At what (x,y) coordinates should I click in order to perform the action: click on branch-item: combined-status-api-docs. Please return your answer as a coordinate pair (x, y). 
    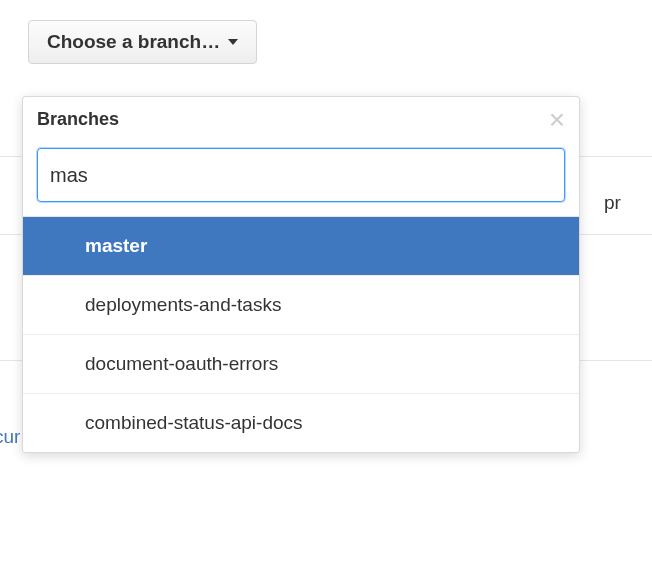
    Looking at the image, I should click on (301, 422).